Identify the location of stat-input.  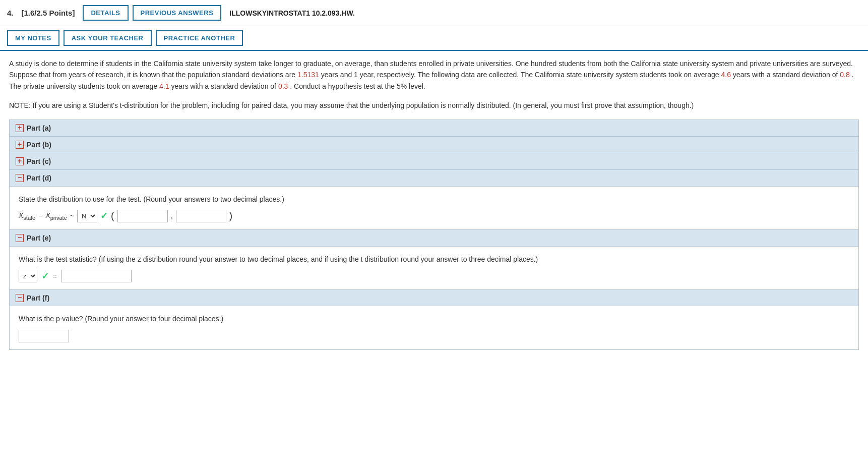
(96, 276).